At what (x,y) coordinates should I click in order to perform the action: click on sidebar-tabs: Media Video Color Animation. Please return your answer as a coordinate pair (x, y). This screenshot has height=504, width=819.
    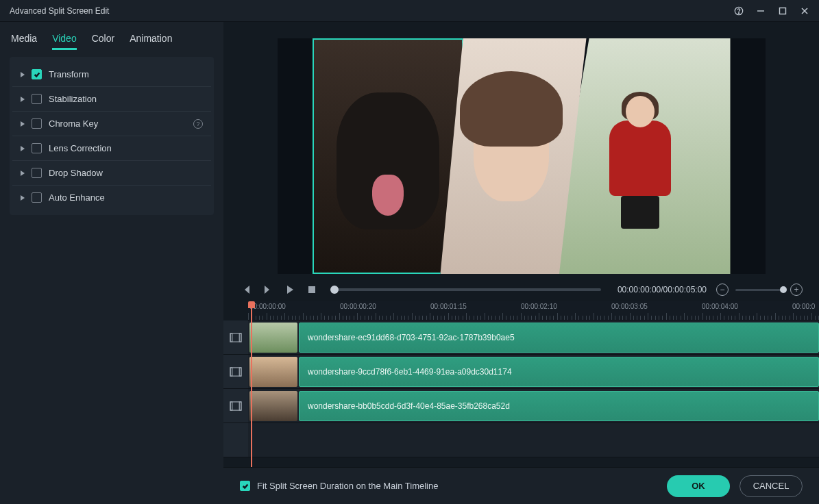
    Looking at the image, I should click on (112, 44).